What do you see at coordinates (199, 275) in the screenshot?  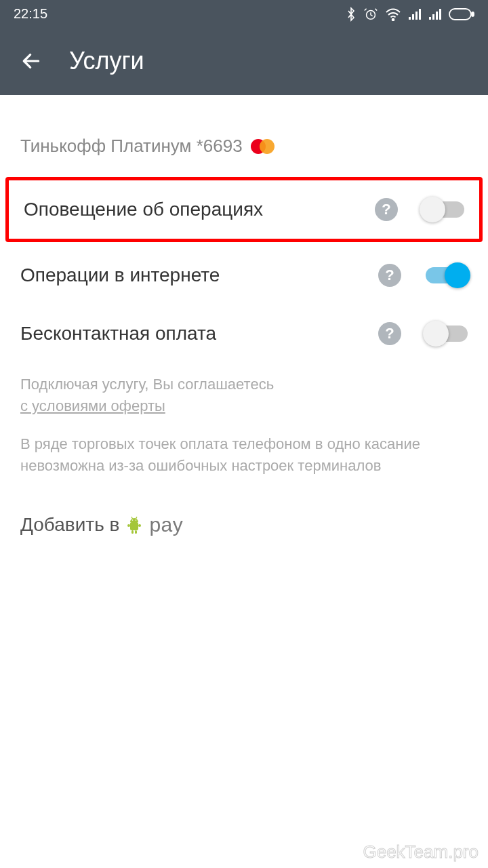 I see `setting-label: Операции в интернете` at bounding box center [199, 275].